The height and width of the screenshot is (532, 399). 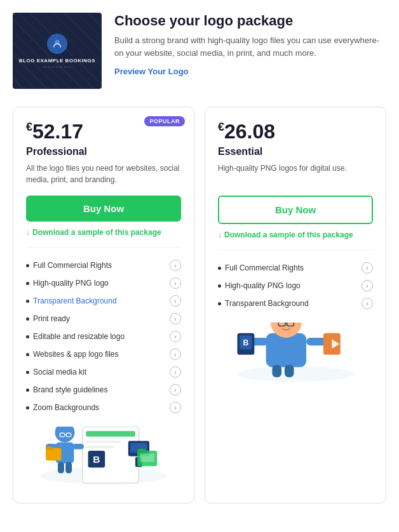 I want to click on logo-brand-name: BLOG EXAMPLE BOOKINGS, so click(x=57, y=61).